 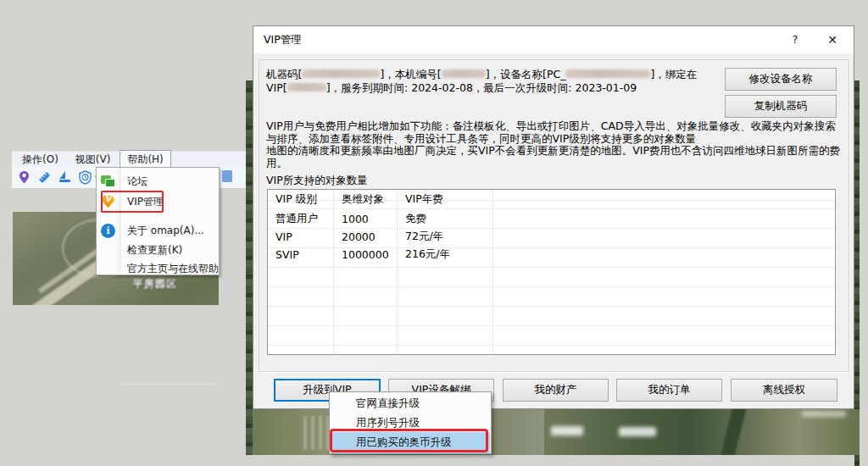 What do you see at coordinates (249, 268) in the screenshot?
I see `map-sliver-left` at bounding box center [249, 268].